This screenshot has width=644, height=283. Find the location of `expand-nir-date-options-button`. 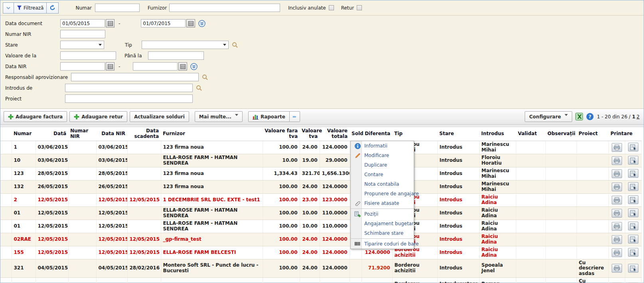

expand-nir-date-options-button is located at coordinates (194, 67).